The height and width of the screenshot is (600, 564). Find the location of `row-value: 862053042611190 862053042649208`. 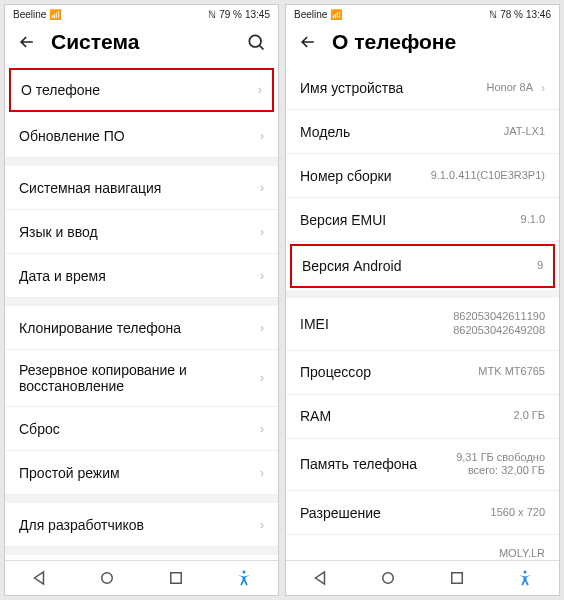

row-value: 862053042611190 862053042649208 is located at coordinates (499, 324).